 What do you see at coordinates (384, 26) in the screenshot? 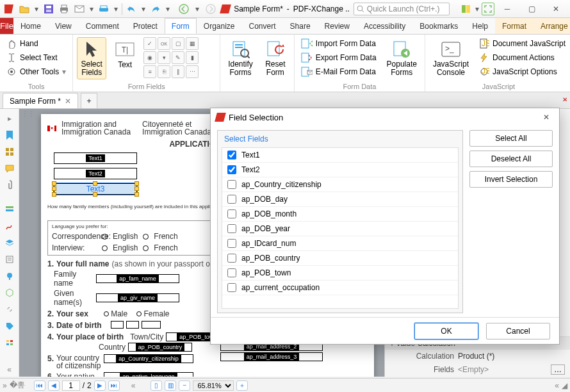
I see `tab-accessibility: Accessibility` at bounding box center [384, 26].